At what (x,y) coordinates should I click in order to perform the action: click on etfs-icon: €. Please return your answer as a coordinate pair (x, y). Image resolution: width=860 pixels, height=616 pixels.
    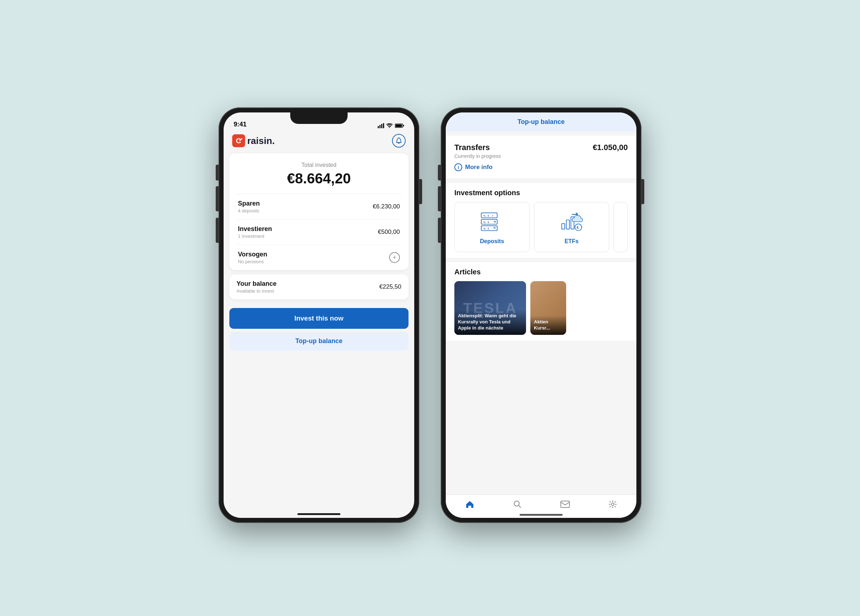
    Looking at the image, I should click on (571, 222).